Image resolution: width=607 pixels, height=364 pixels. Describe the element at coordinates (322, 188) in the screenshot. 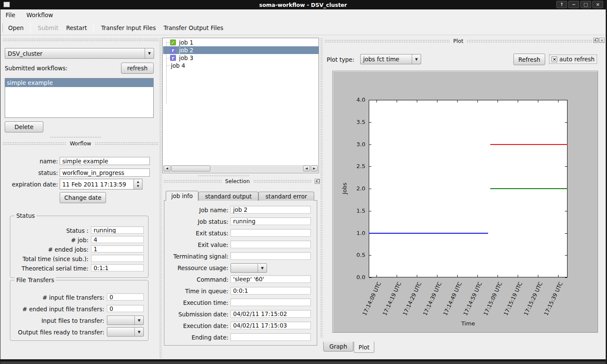

I see `splitter-right` at that location.